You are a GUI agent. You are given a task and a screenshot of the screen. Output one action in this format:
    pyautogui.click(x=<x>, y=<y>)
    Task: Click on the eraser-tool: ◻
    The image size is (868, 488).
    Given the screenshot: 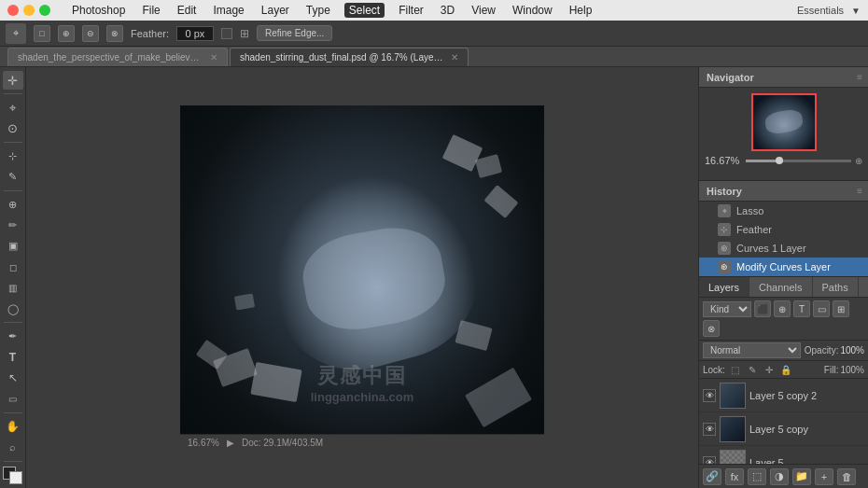 What is the action you would take?
    pyautogui.click(x=13, y=267)
    